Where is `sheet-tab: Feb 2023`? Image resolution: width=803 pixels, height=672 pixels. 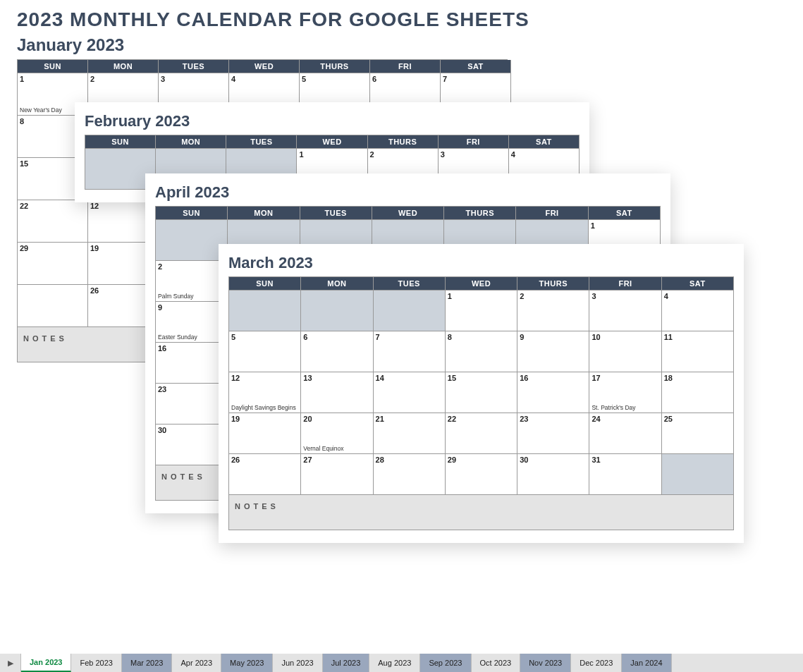 sheet-tab: Feb 2023 is located at coordinates (96, 663).